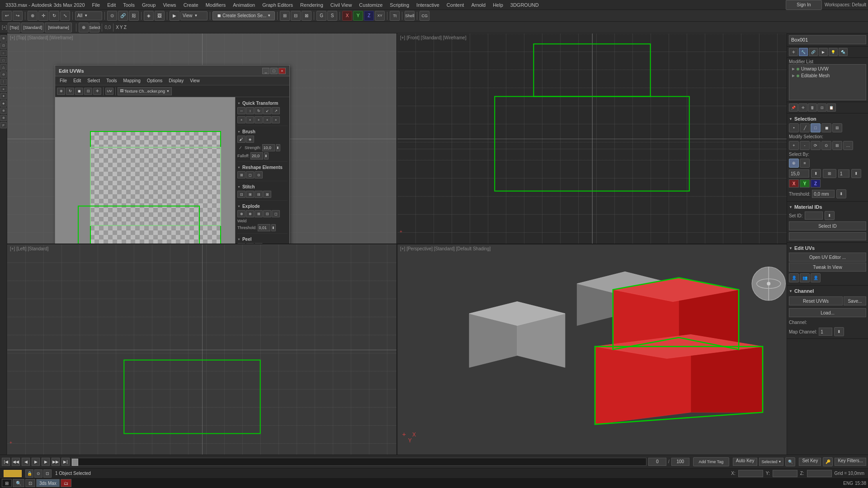 This screenshot has width=868, height=488. What do you see at coordinates (347, 16) in the screenshot?
I see `x-btn: X` at bounding box center [347, 16].